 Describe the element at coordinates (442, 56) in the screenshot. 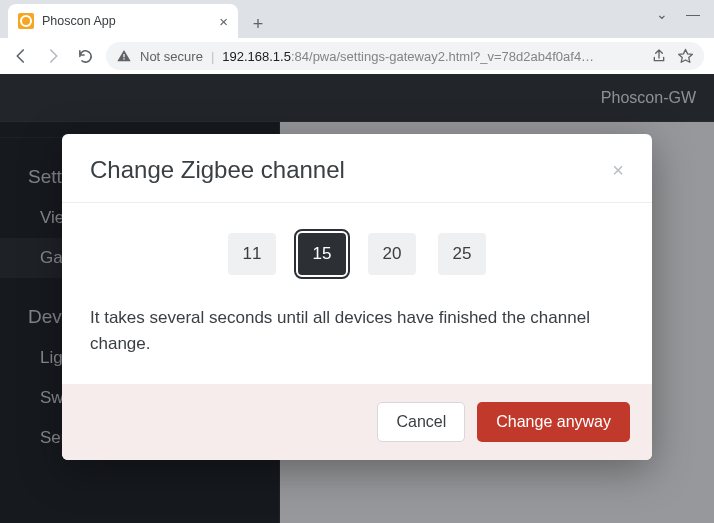

I see `url-path: :84/pwa/settings-gateway2.html?_v=78d2ab…` at that location.